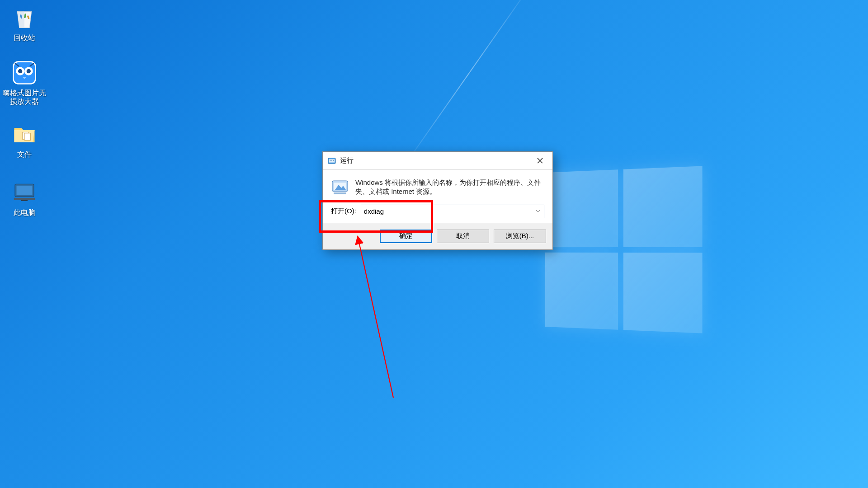 The height and width of the screenshot is (488, 868). What do you see at coordinates (24, 97) in the screenshot?
I see `desktop-icon-label: 嗨格式图片无损放大器` at bounding box center [24, 97].